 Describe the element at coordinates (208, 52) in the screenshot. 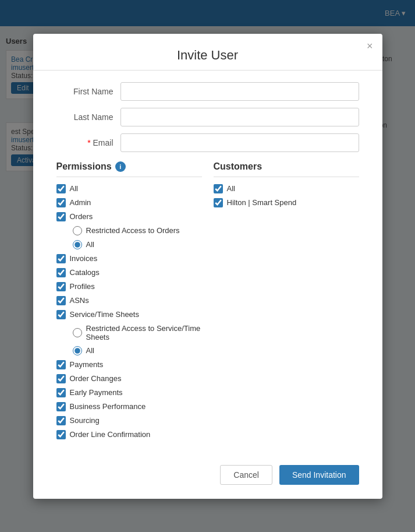

I see `modal-header: Invite User ×` at that location.